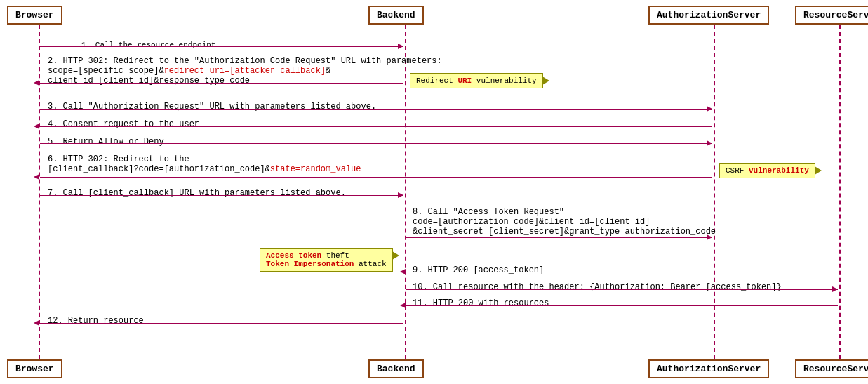 The width and height of the screenshot is (868, 384). What do you see at coordinates (123, 124) in the screenshot?
I see `step4-label: 4. Consent request to the user` at bounding box center [123, 124].